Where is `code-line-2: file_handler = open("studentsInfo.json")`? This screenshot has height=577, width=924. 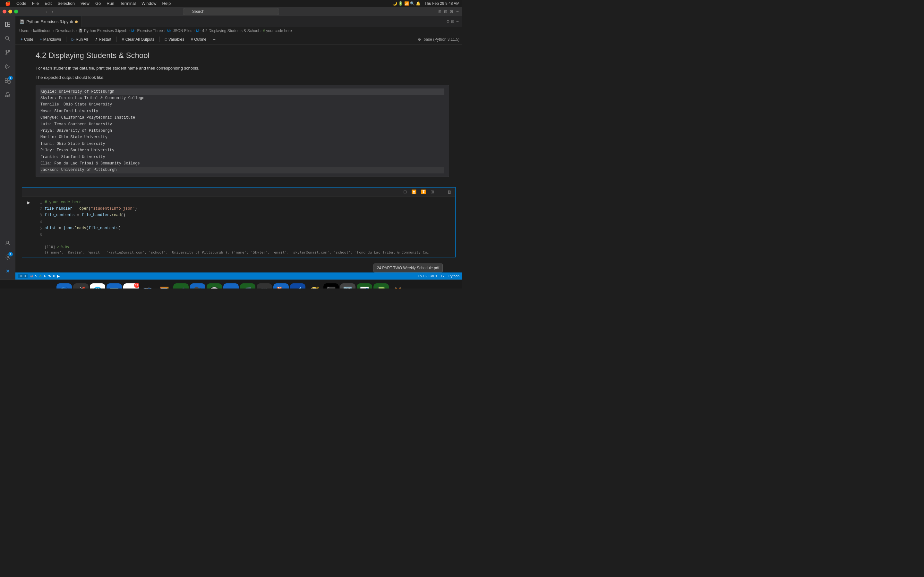
code-line-2: file_handler = open("studentsInfo.json") is located at coordinates (250, 208).